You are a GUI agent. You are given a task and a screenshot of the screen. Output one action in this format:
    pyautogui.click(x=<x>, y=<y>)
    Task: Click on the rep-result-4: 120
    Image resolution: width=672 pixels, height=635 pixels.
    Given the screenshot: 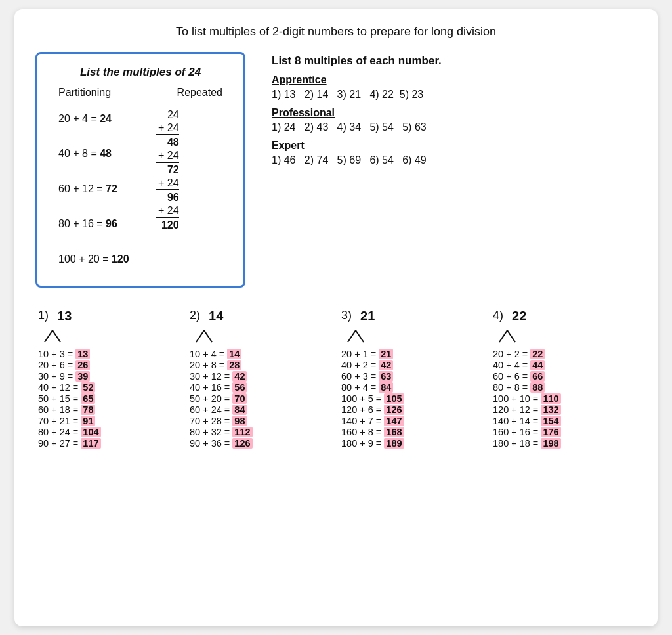 What is the action you would take?
    pyautogui.click(x=167, y=224)
    